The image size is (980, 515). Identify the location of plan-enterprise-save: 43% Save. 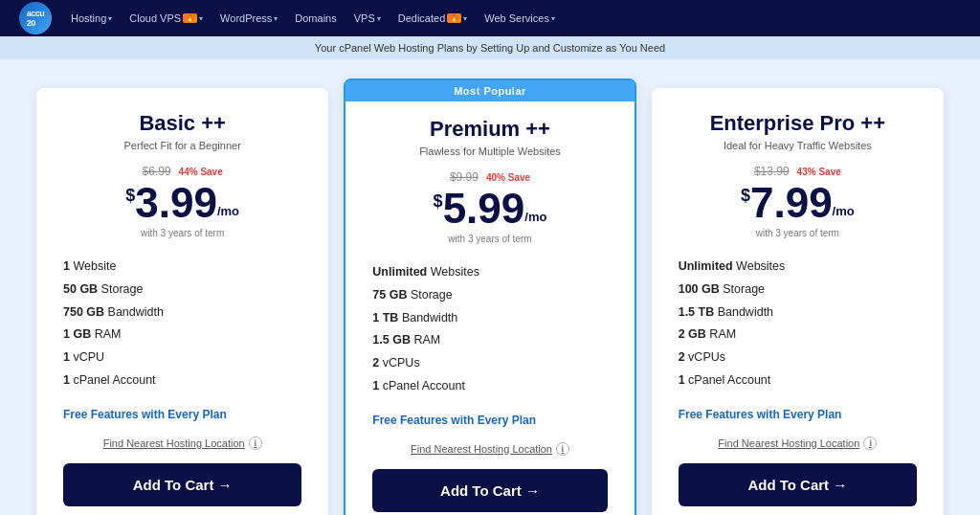
(819, 172).